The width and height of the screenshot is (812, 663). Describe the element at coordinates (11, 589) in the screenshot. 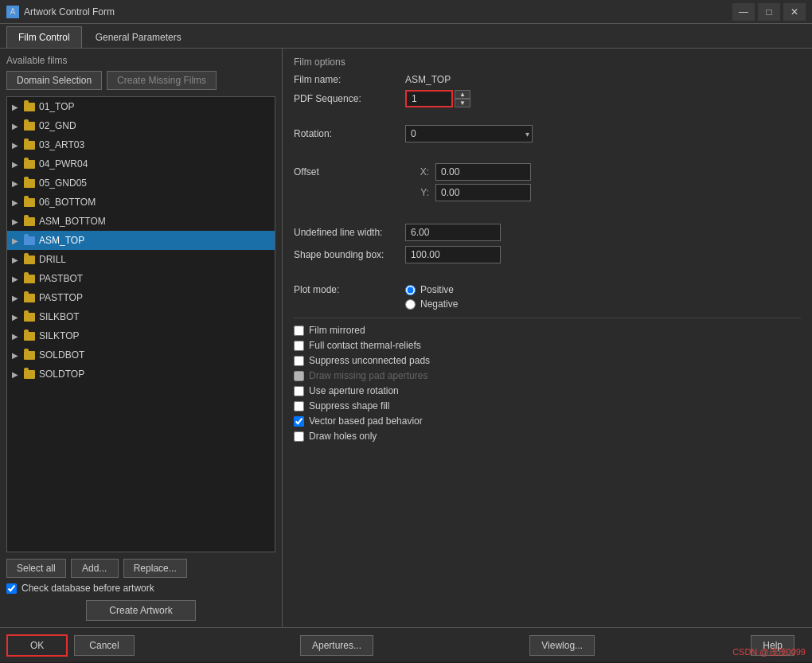

I see `check-db-checkbox` at that location.